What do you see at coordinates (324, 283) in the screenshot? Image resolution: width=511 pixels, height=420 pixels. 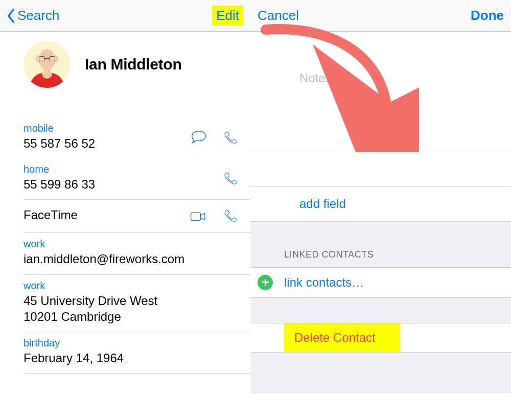 I see `link-contacts-label: link contacts…` at bounding box center [324, 283].